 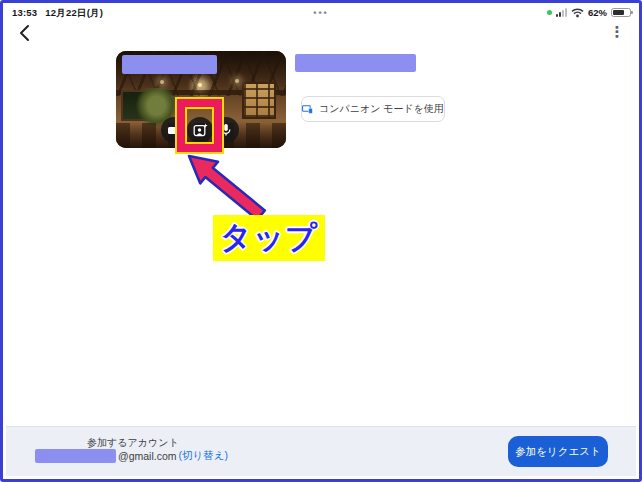 What do you see at coordinates (74, 14) in the screenshot?
I see `date: 12月22日(月)` at bounding box center [74, 14].